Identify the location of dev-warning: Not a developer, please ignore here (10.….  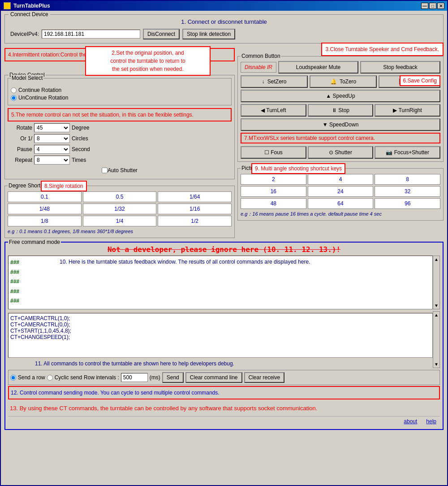
(224, 249).